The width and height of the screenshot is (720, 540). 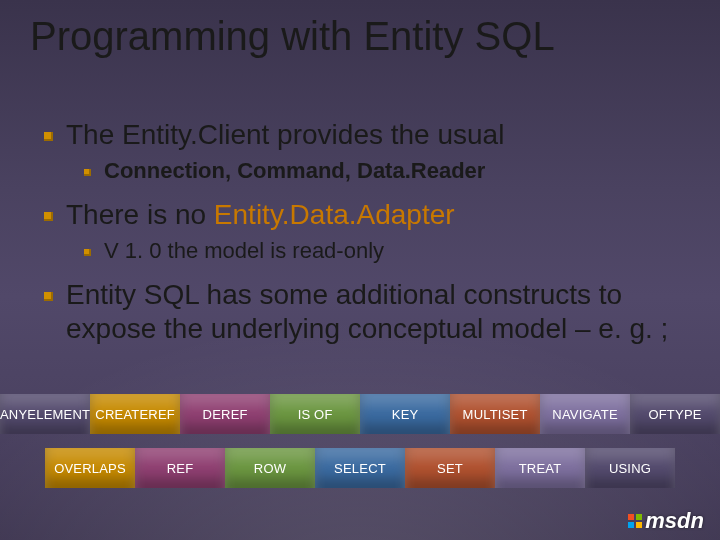 What do you see at coordinates (45, 414) in the screenshot?
I see `kw-anyelement: ANYELEMENT` at bounding box center [45, 414].